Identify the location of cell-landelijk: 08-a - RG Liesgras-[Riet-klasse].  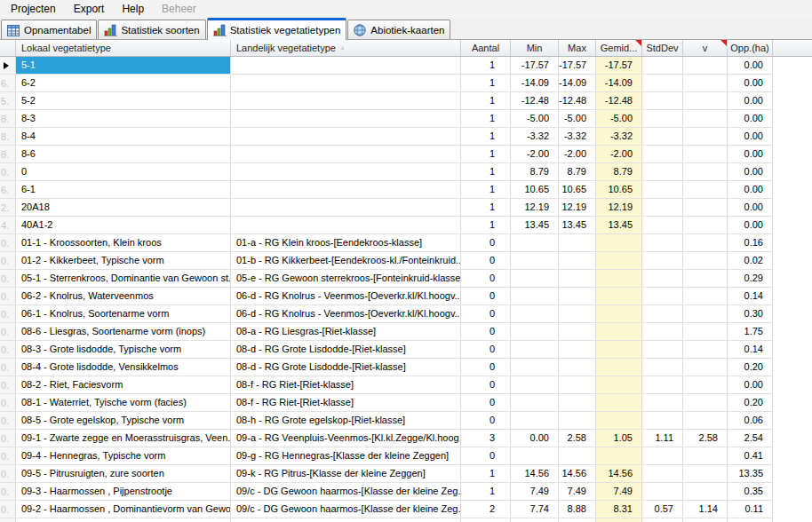
(346, 332).